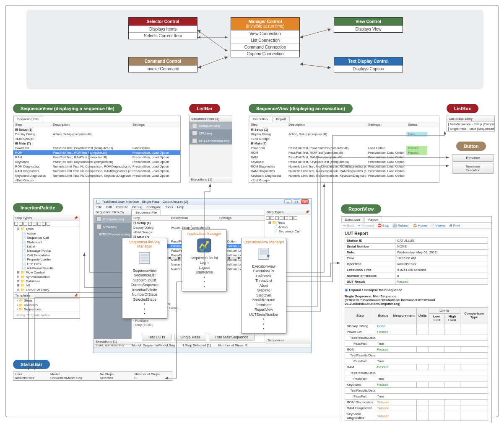 The height and width of the screenshot is (423, 504). What do you see at coordinates (99, 207) in the screenshot?
I see `menu-item: File` at bounding box center [99, 207].